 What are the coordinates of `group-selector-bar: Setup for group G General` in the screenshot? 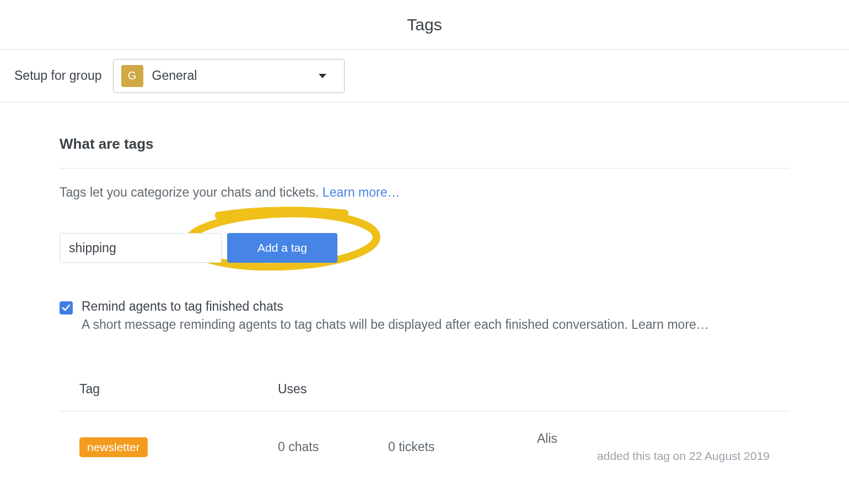 It's located at (424, 76).